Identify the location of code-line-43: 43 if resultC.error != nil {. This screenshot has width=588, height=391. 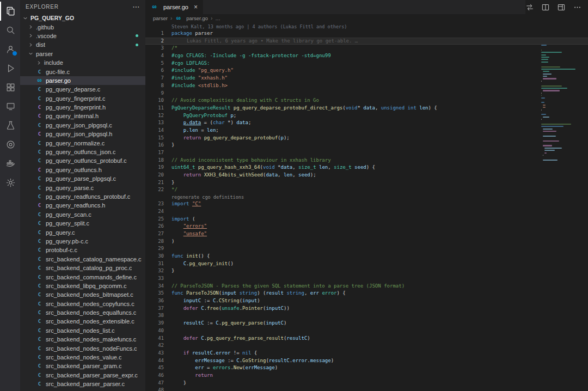
(367, 353).